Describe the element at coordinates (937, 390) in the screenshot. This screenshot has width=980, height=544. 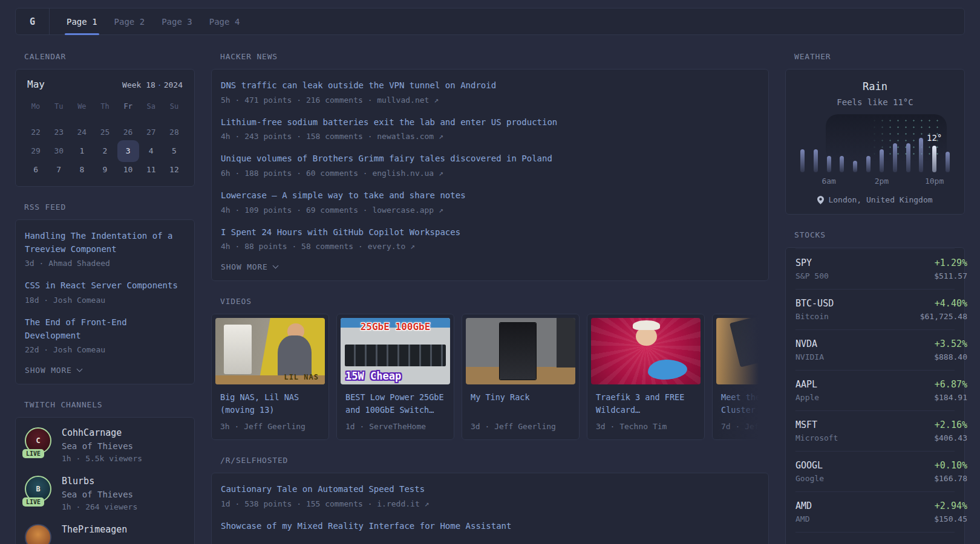
I see `stock-values: +6.87% $184.91` at that location.